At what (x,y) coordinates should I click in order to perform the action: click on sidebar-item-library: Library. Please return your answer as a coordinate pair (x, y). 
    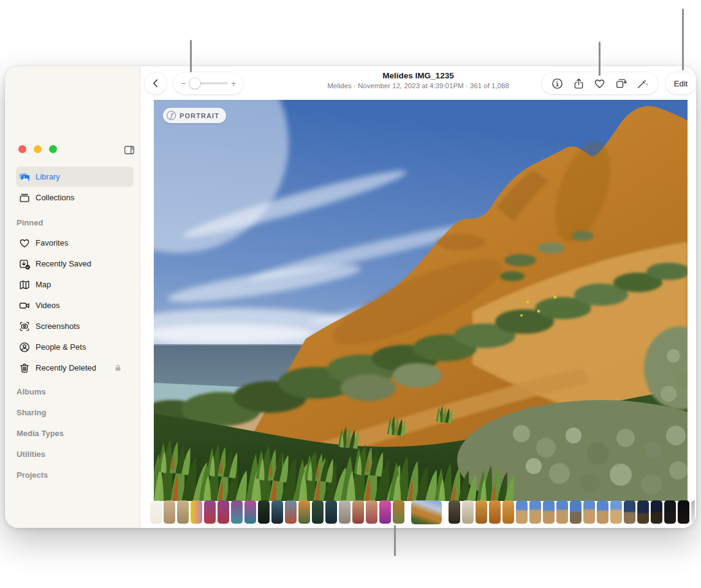
    Looking at the image, I should click on (75, 176).